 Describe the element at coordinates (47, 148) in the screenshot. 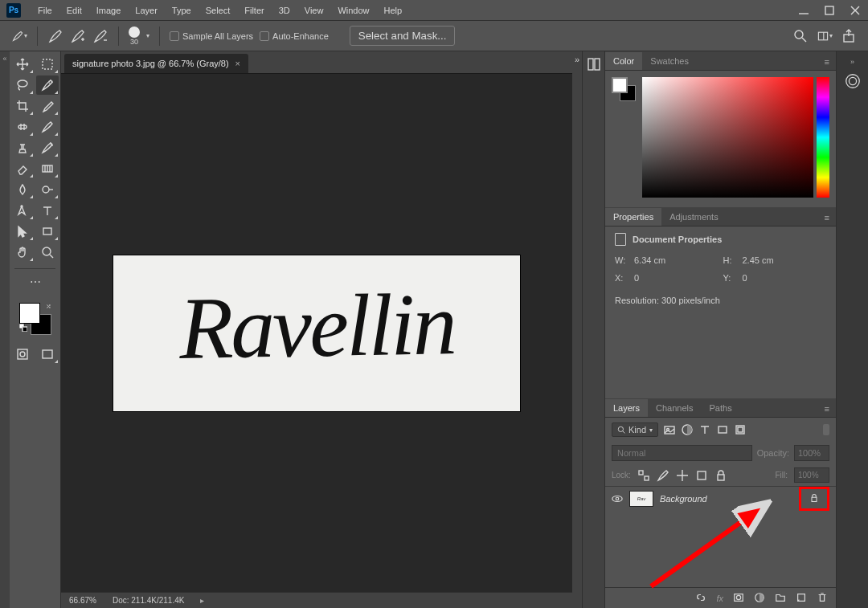

I see `history-brush-tool` at that location.